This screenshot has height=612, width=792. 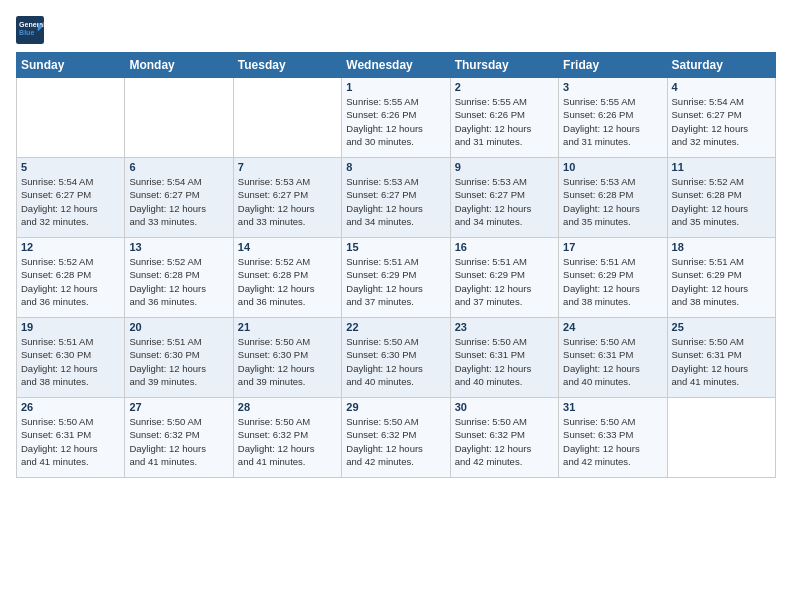 I want to click on calendar-cell: 21Sunrise: 5:50 AM Sunset: 6:30 PM Dayli…, so click(x=287, y=358).